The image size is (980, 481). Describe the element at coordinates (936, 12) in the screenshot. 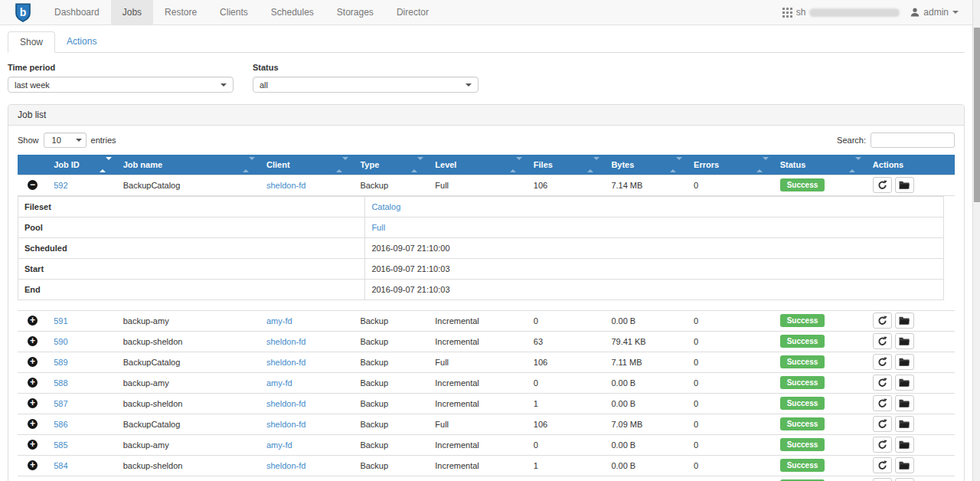

I see `user-menu: admin` at that location.